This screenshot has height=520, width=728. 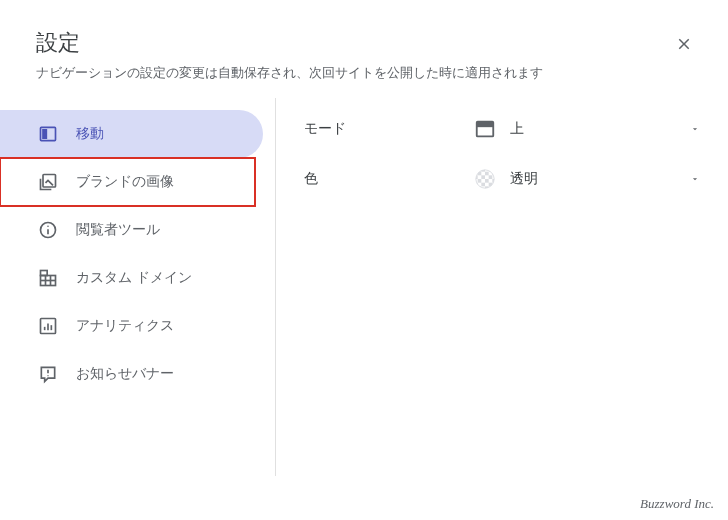 I want to click on close-button, so click(x=684, y=44).